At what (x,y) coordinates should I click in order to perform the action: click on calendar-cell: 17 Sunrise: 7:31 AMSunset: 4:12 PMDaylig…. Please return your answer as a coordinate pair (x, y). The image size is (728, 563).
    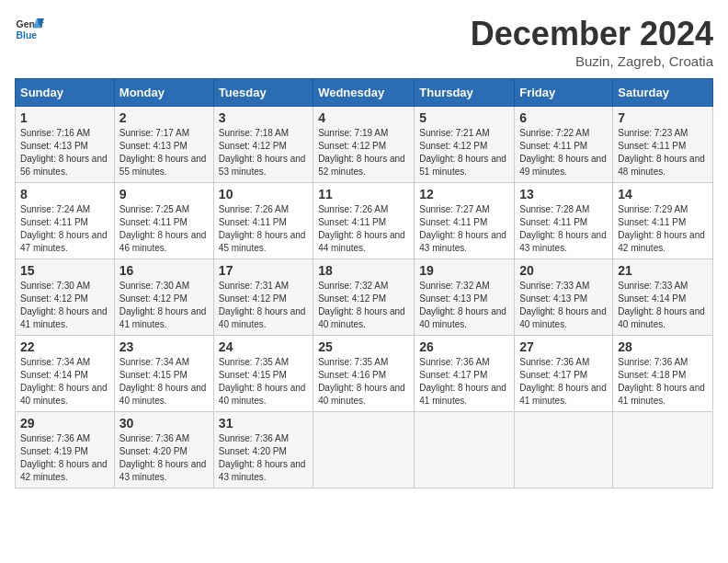
    Looking at the image, I should click on (263, 298).